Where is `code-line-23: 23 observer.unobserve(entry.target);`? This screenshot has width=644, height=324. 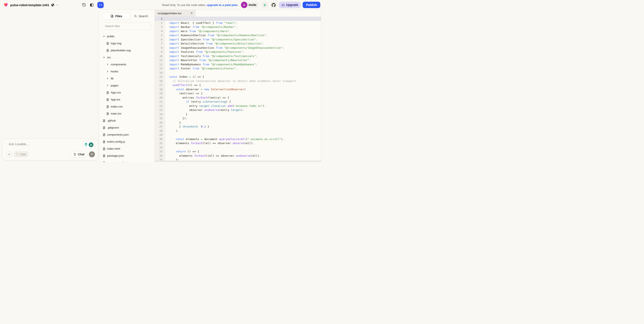
code-line-23: 23 observer.unobserve(entry.target); is located at coordinates (238, 110).